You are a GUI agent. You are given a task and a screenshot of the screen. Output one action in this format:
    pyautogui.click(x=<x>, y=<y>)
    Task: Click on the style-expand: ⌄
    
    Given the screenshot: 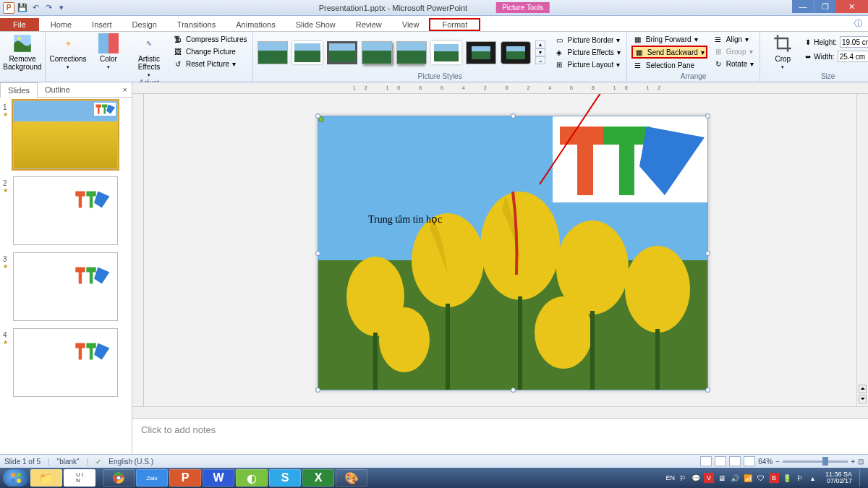 What is the action you would take?
    pyautogui.click(x=540, y=61)
    